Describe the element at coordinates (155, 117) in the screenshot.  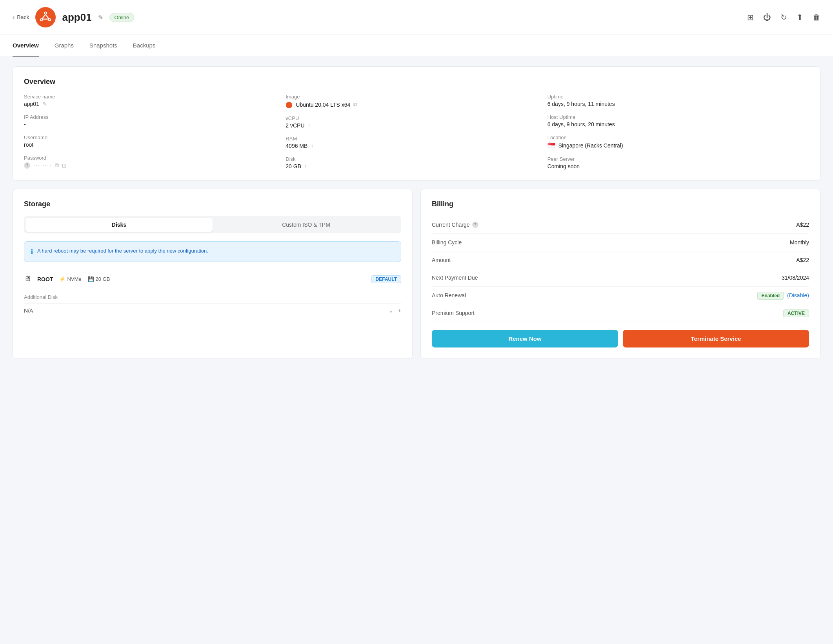
I see `ip-label: IP Address` at that location.